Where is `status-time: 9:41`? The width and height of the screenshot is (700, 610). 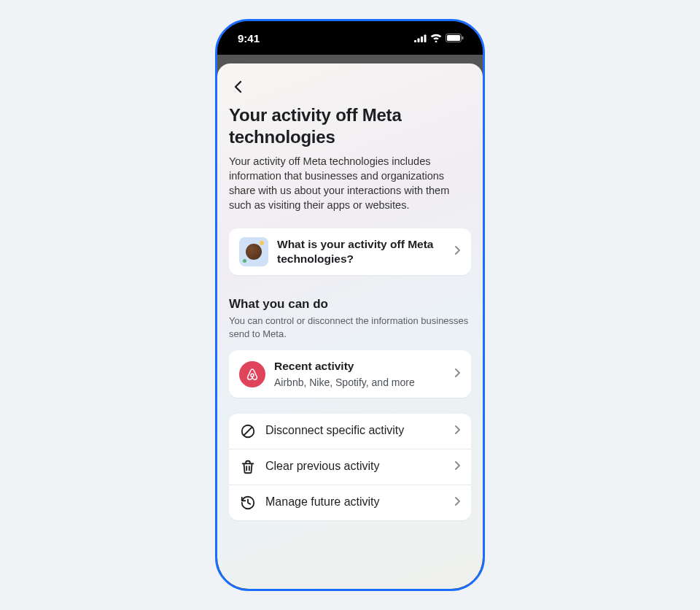
status-time: 9:41 is located at coordinates (249, 38).